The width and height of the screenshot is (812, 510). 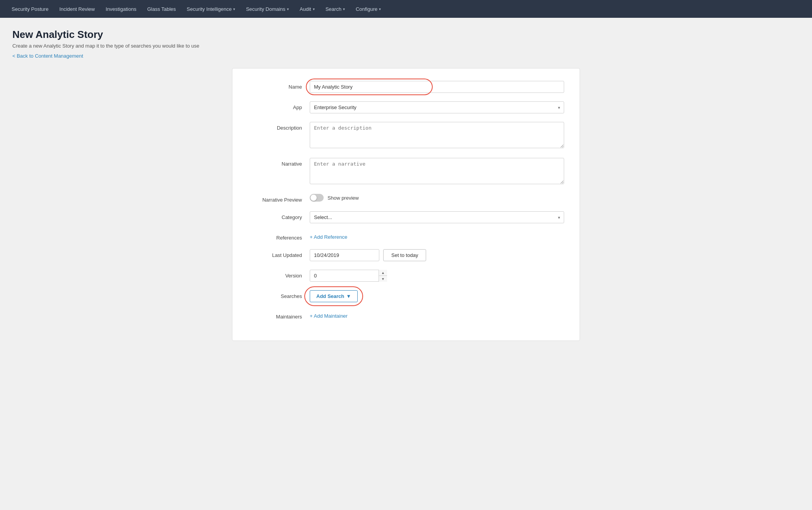 What do you see at coordinates (406, 87) in the screenshot?
I see `name-row: Name` at bounding box center [406, 87].